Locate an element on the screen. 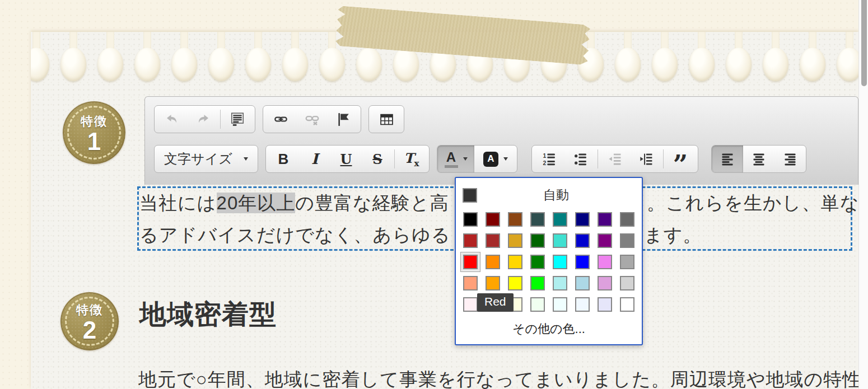 The image size is (868, 389). table-button is located at coordinates (386, 119).